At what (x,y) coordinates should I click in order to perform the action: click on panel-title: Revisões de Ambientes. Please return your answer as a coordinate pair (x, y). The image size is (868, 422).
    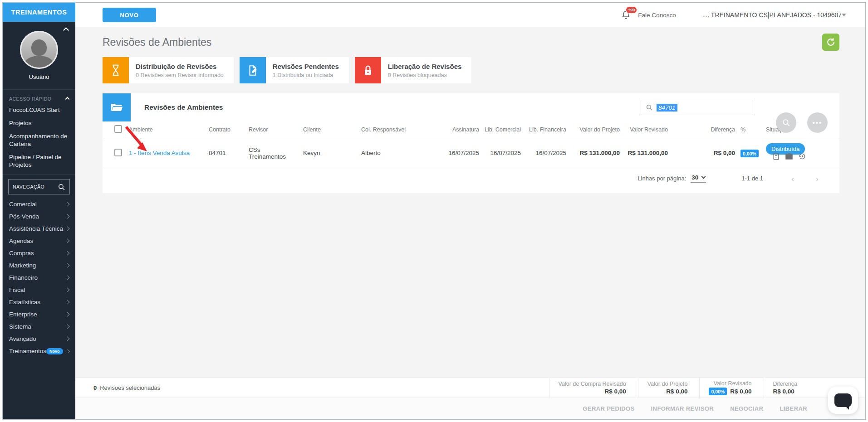
    Looking at the image, I should click on (183, 107).